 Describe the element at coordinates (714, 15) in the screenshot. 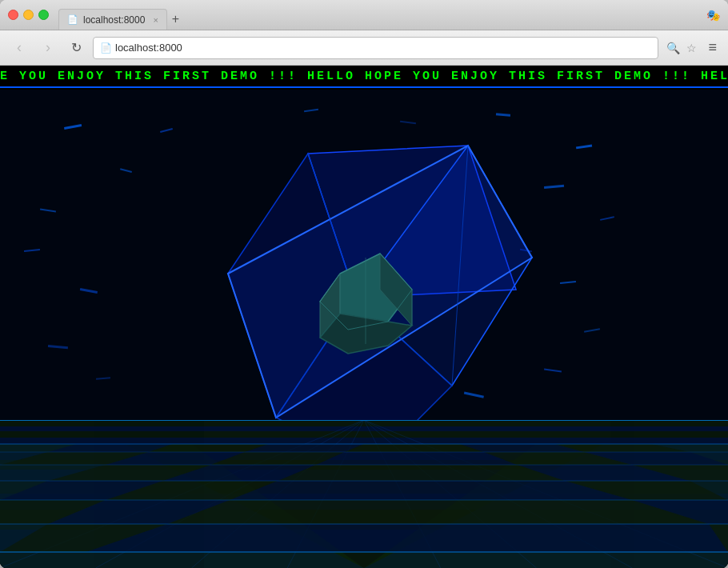

I see `window-controls: 🎭` at that location.